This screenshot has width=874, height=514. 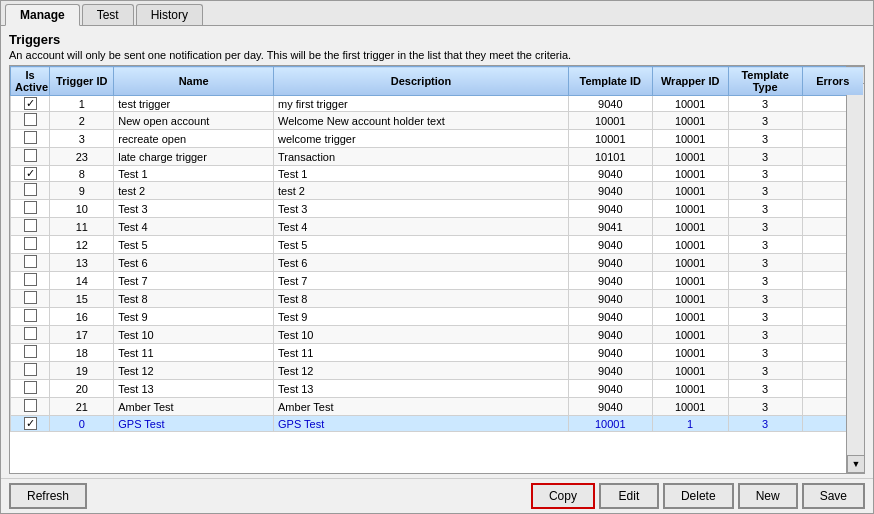 What do you see at coordinates (438, 353) in the screenshot?
I see `table-row: 18Test 11Test 119040100013` at bounding box center [438, 353].